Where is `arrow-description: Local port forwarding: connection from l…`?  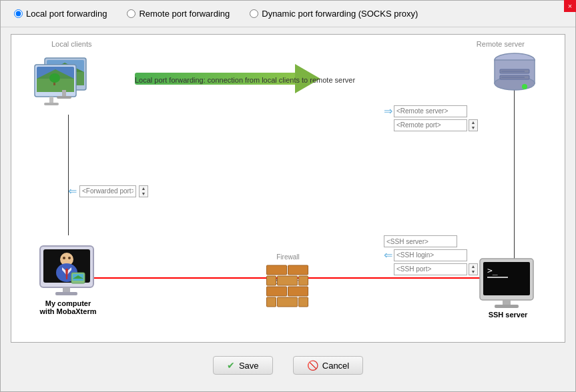
arrow-description: Local port forwarding: connection from l… is located at coordinates (245, 80).